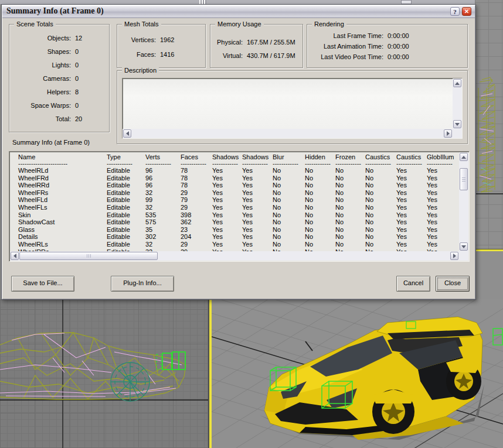 This screenshot has width=503, height=448. What do you see at coordinates (128, 134) in the screenshot?
I see `left-arrow-glyph` at bounding box center [128, 134].